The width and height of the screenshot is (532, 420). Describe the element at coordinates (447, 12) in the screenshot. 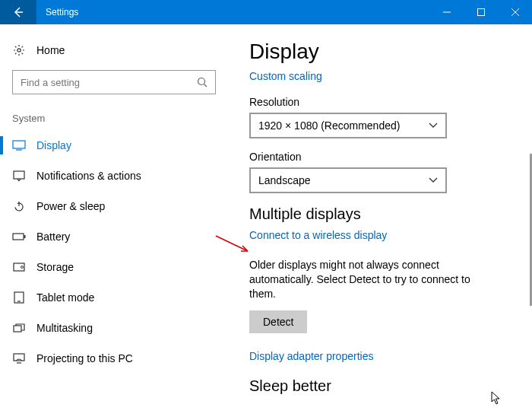

I see `minimize-button` at that location.